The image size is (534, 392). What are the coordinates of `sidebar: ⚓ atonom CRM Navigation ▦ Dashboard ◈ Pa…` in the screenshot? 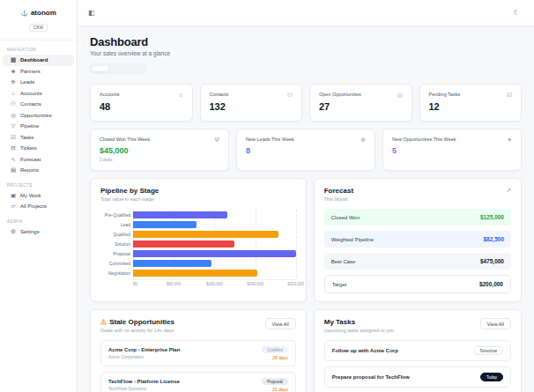 It's located at (39, 196).